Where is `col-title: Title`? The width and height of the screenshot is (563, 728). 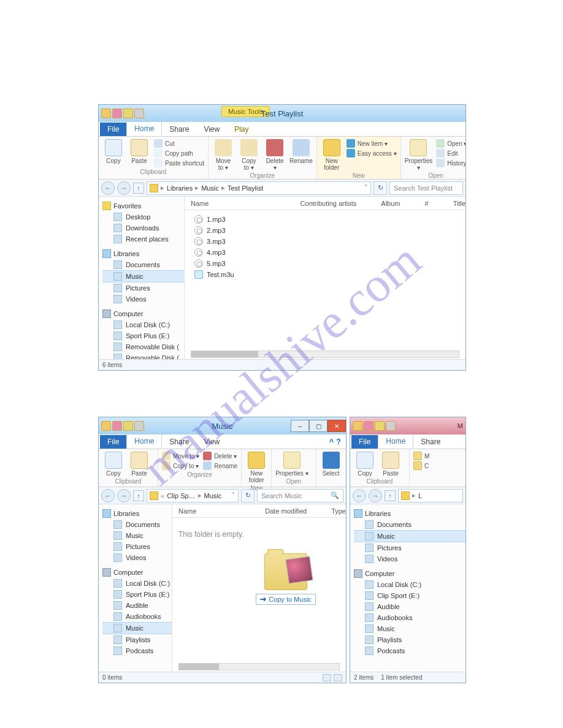
col-title: Title is located at coordinates (459, 203).